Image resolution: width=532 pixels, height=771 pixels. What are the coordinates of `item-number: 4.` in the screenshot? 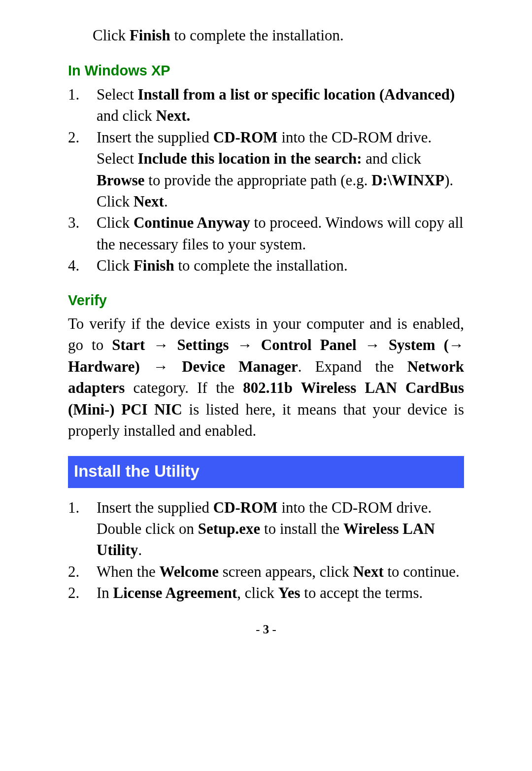 It's located at (82, 265).